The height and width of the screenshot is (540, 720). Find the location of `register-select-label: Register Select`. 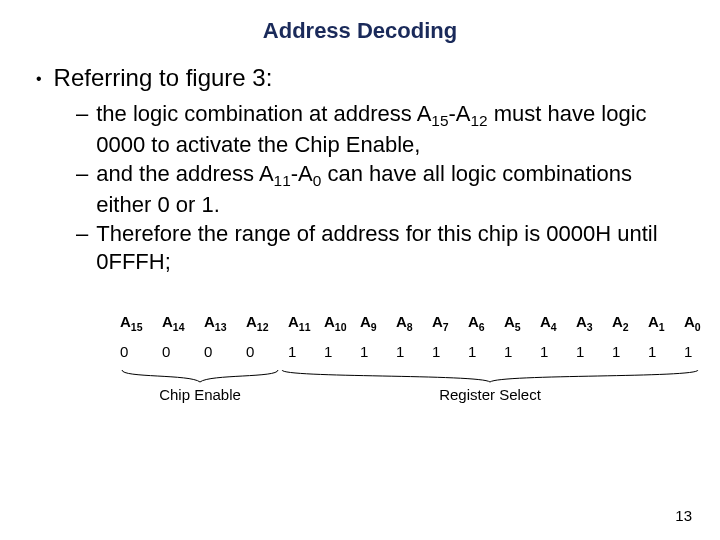

register-select-label: Register Select is located at coordinates (490, 394).